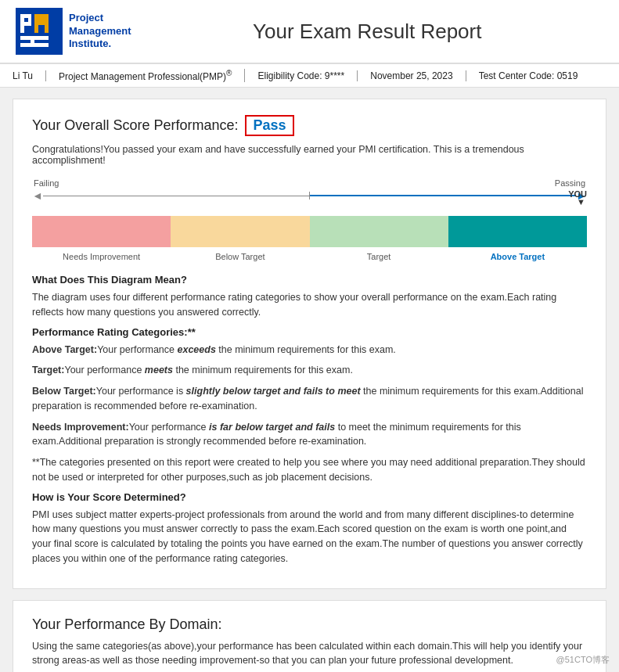 The image size is (619, 672). I want to click on how-heading: How is Your Score Determined?, so click(310, 498).